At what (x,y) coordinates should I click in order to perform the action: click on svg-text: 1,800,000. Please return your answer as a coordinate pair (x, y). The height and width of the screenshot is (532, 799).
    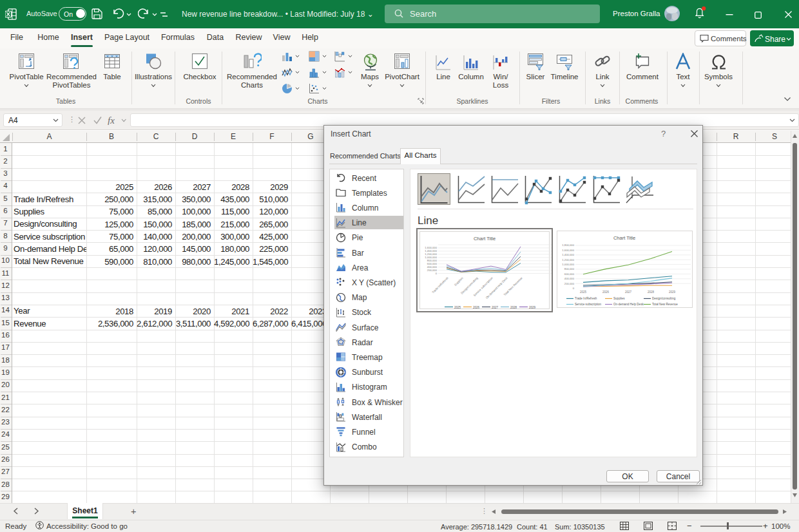
    Looking at the image, I should click on (568, 245).